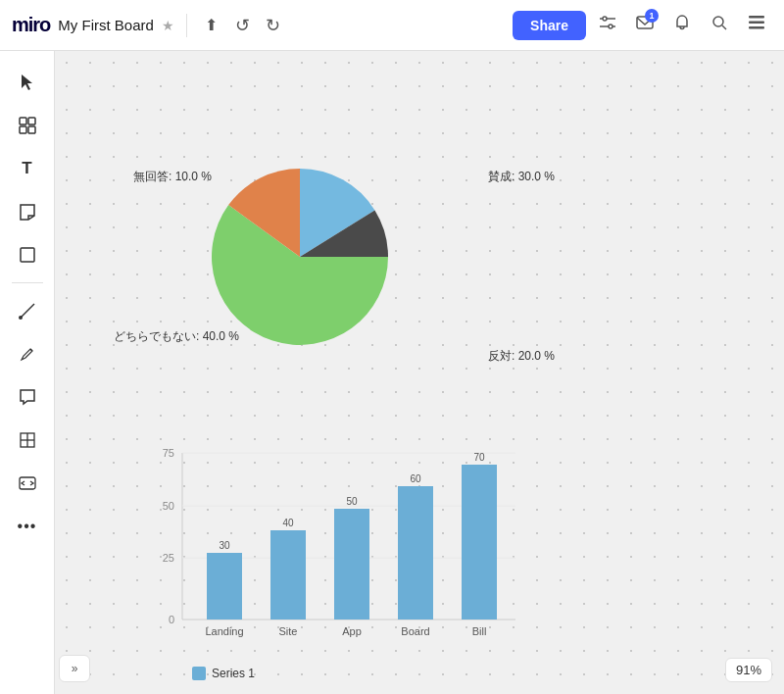 This screenshot has height=694, width=784. What do you see at coordinates (27, 483) in the screenshot?
I see `sidebar-item-embed` at bounding box center [27, 483].